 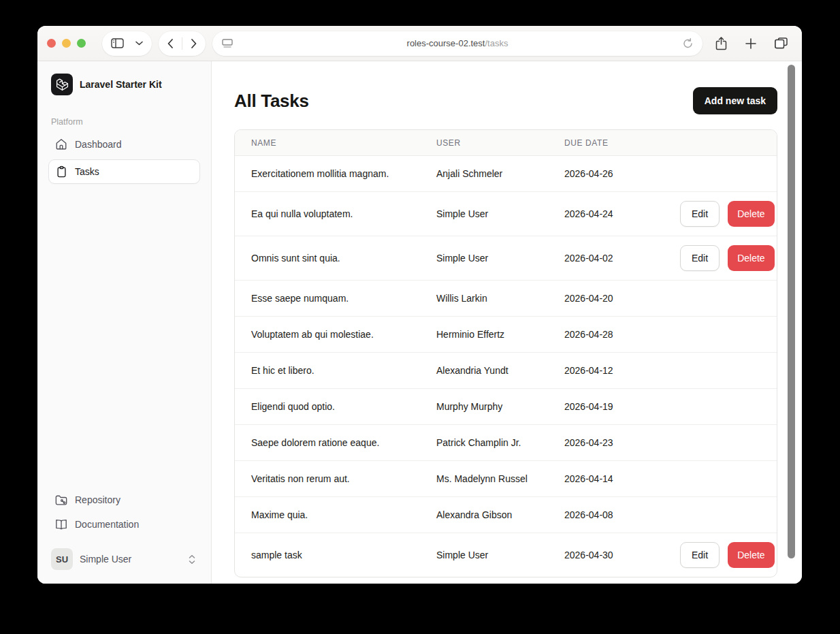 What do you see at coordinates (506, 335) in the screenshot?
I see `table-row: Voluptatem ab qui molestiae. Herminio Ef…` at bounding box center [506, 335].